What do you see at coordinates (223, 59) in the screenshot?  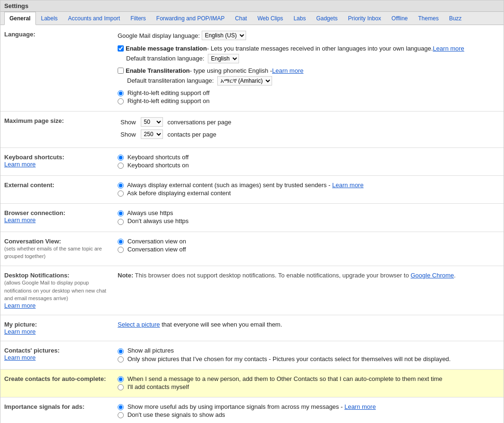 I see `default-translation-select: English` at bounding box center [223, 59].